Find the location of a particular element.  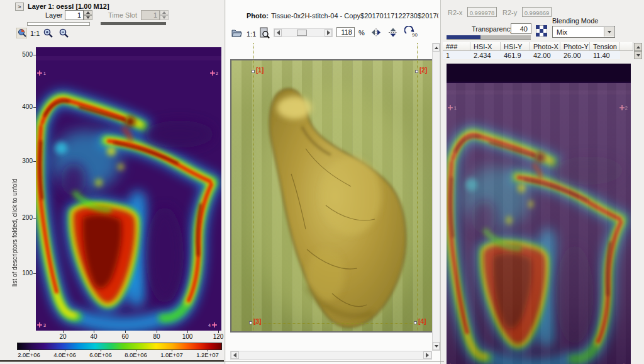

descriptor-unfold-note: list of descriptors folded, click to unf… is located at coordinates (16, 192).